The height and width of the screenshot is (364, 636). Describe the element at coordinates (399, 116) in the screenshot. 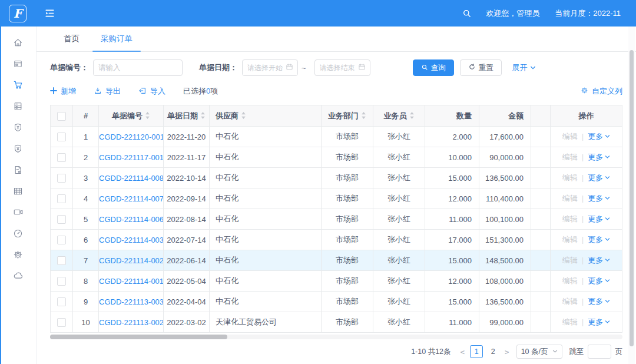

I see `column-header-salesperson: 业务员` at that location.